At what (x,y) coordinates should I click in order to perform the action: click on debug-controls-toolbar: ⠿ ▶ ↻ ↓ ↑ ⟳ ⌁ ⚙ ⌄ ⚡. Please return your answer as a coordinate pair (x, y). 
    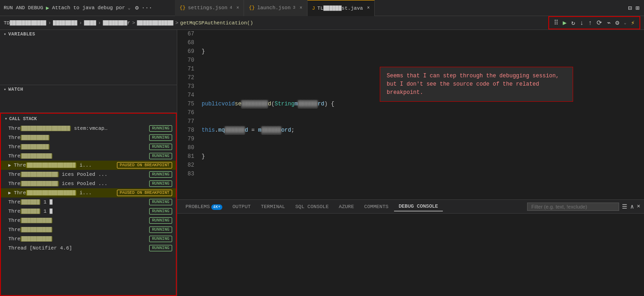
    Looking at the image, I should click on (594, 23).